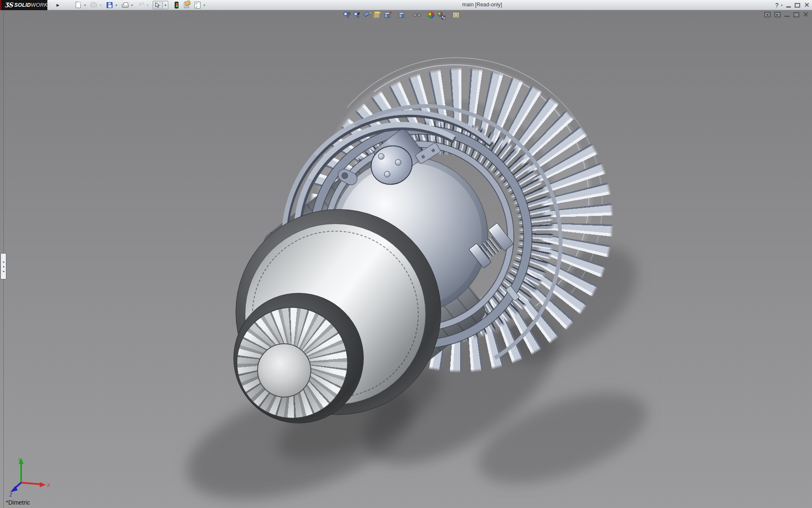 The height and width of the screenshot is (508, 812). I want to click on window-title: main [Read-only], so click(482, 5).